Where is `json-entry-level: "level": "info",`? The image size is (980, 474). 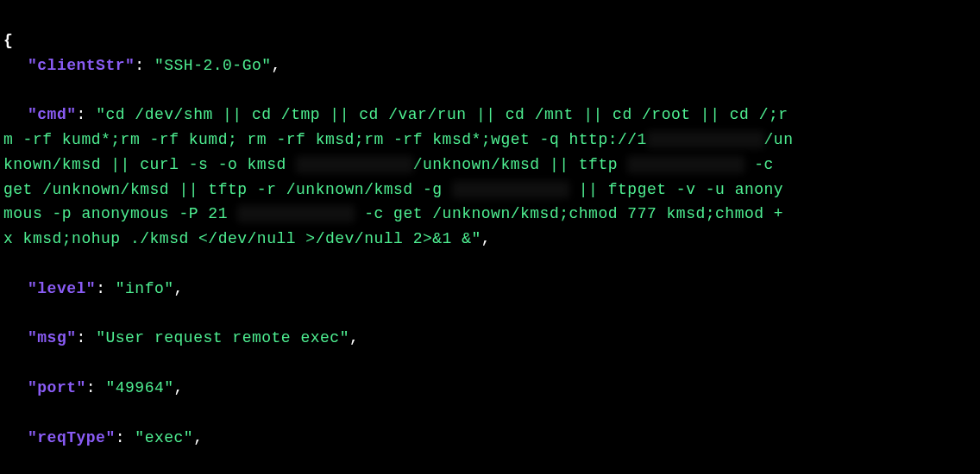 json-entry-level: "level": "info", is located at coordinates (490, 290).